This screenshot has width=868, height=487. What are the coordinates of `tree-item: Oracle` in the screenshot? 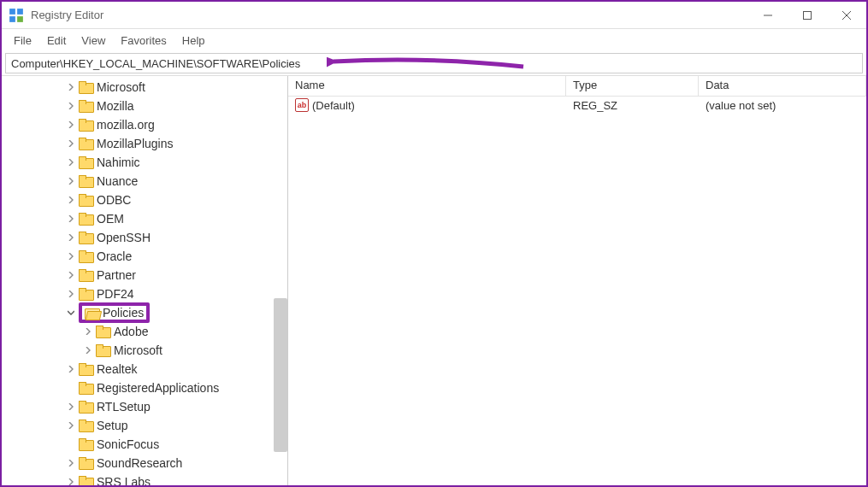 It's located at (146, 256).